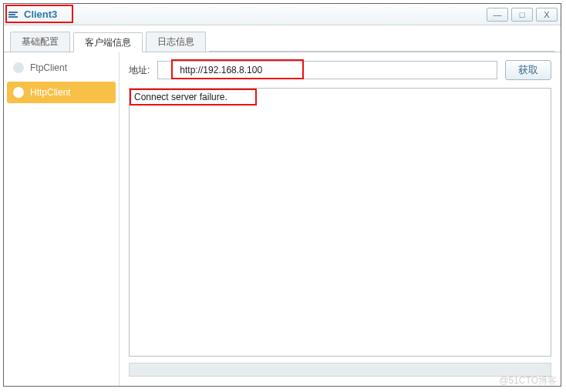 This screenshot has height=392, width=566. What do you see at coordinates (340, 370) in the screenshot?
I see `status-bar` at bounding box center [340, 370].